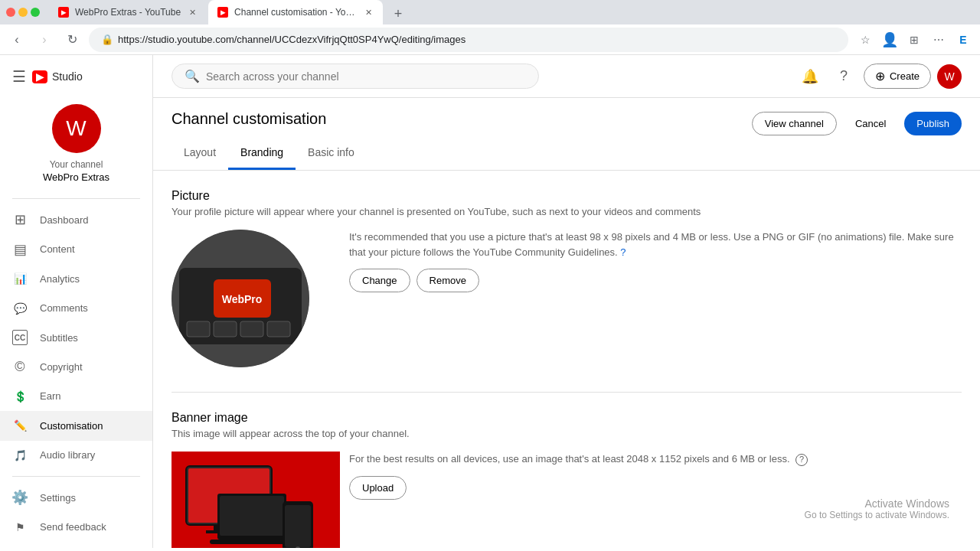 The image size is (980, 551). What do you see at coordinates (877, 509) in the screenshot?
I see `windows-activation: Activate Windows Go to Settings to activ…` at bounding box center [877, 509].